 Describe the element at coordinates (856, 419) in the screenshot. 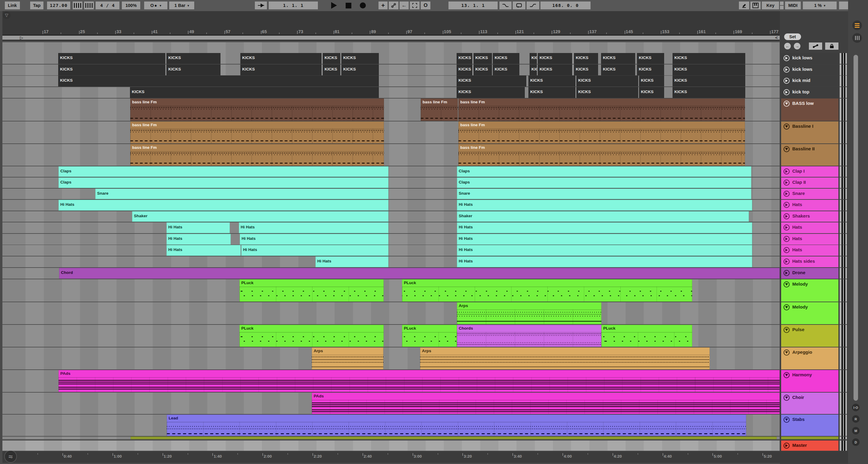

I see `show-returns-button: R` at that location.